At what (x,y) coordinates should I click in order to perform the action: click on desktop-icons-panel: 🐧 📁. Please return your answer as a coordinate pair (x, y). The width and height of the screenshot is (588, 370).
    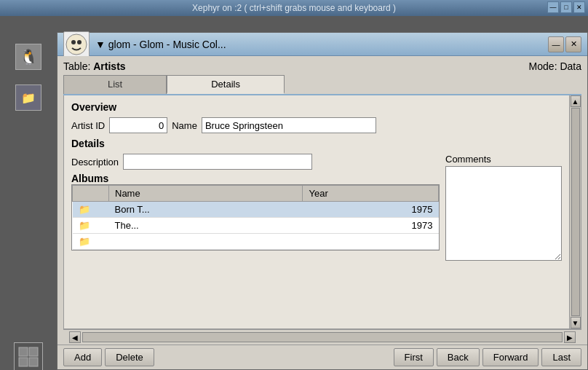
    Looking at the image, I should click on (28, 202).